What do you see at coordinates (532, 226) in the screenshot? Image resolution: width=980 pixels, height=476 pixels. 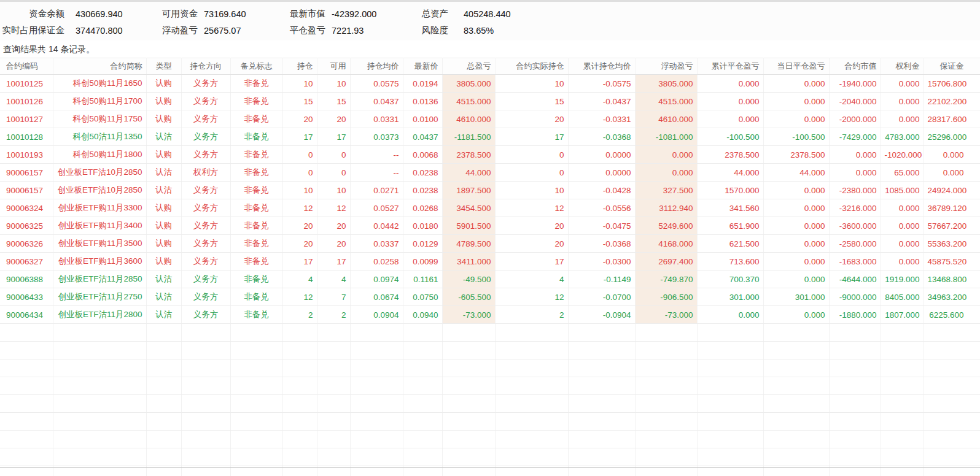 I see `cell-actual_position: 20` at bounding box center [532, 226].